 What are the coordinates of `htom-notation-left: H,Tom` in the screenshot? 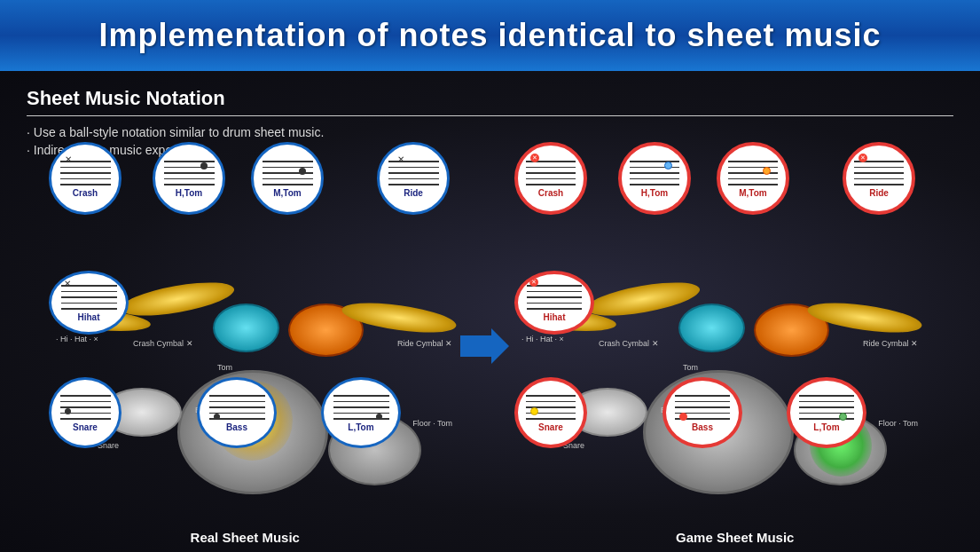 It's located at (189, 178).